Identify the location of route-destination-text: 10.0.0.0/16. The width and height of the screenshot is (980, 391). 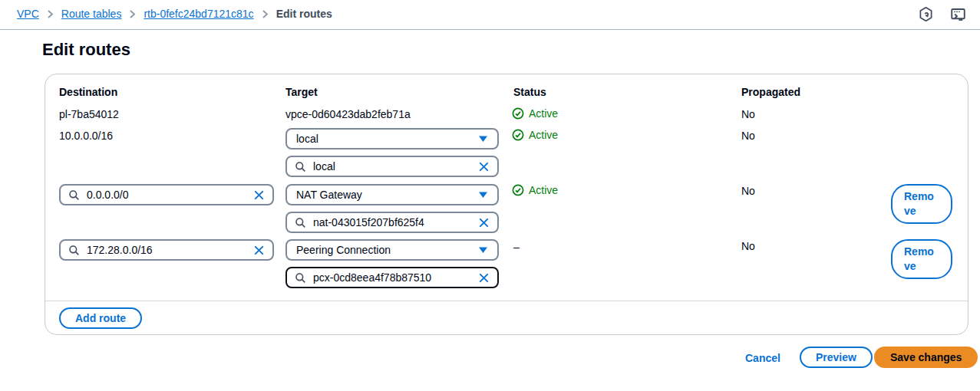
(86, 136).